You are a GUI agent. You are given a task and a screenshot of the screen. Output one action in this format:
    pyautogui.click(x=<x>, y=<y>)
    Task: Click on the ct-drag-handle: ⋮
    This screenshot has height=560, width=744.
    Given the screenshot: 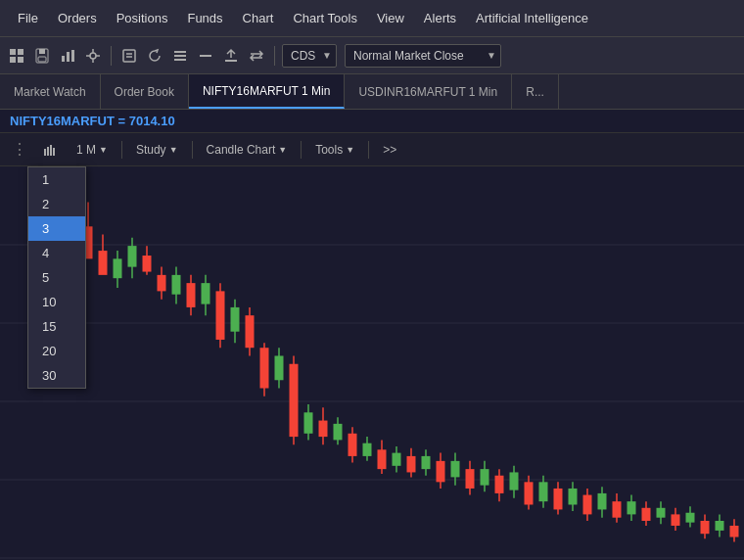 What is the action you would take?
    pyautogui.click(x=20, y=149)
    